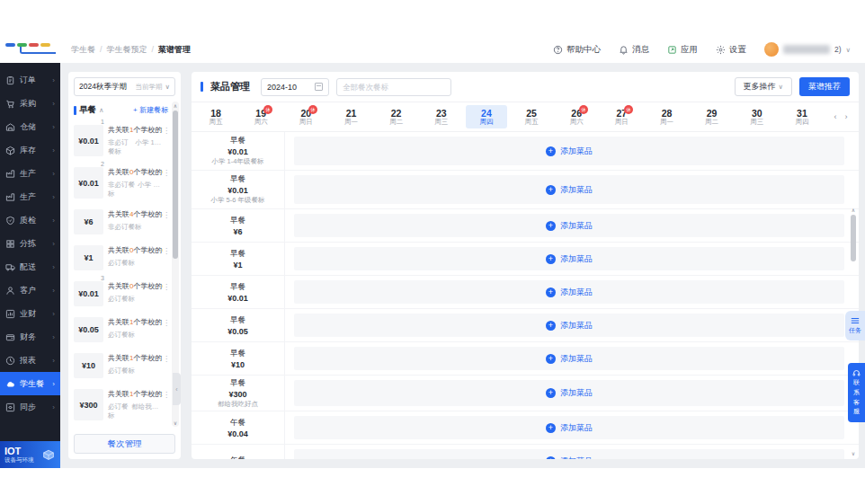 The image size is (865, 504). Describe the element at coordinates (318, 86) in the screenshot. I see `calendar-icon` at that location.